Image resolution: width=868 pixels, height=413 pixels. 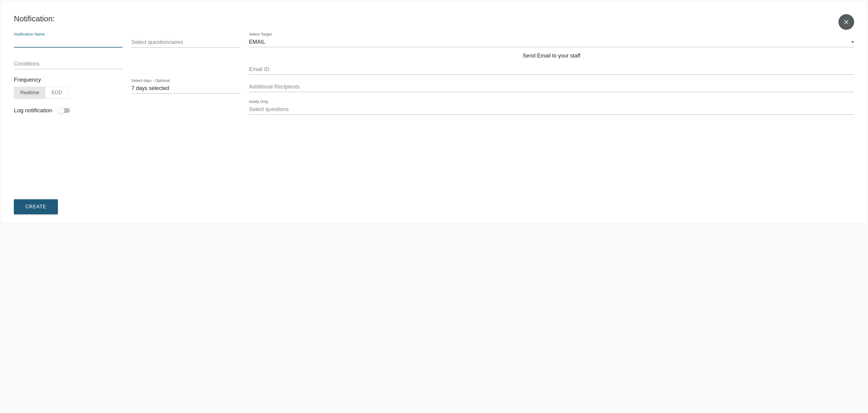 I want to click on conditions-input, so click(x=68, y=64).